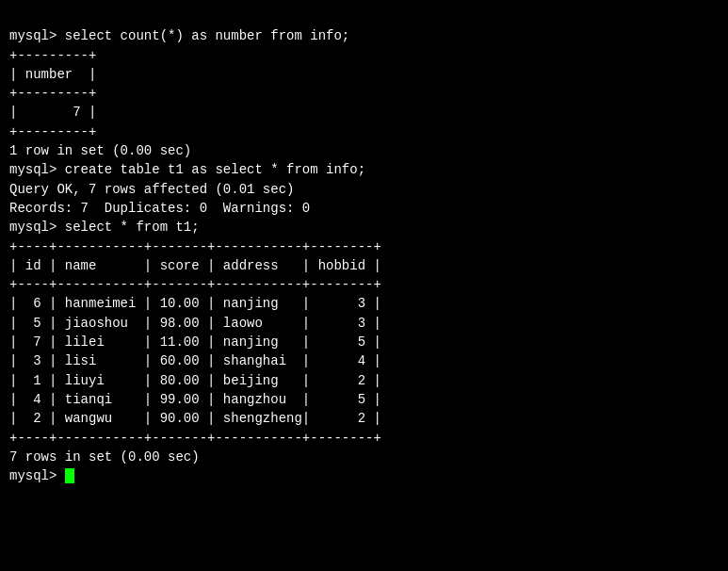 This screenshot has height=571, width=728. I want to click on terminal-output: | 7 | lilei | 11.00 | nanjing | 5 |, so click(364, 342).